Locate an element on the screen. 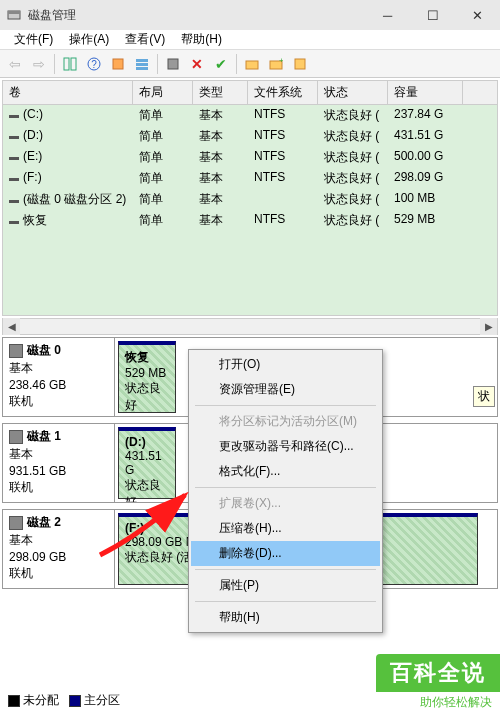 The image size is (500, 713). forward-button: ⇨ is located at coordinates (39, 64).